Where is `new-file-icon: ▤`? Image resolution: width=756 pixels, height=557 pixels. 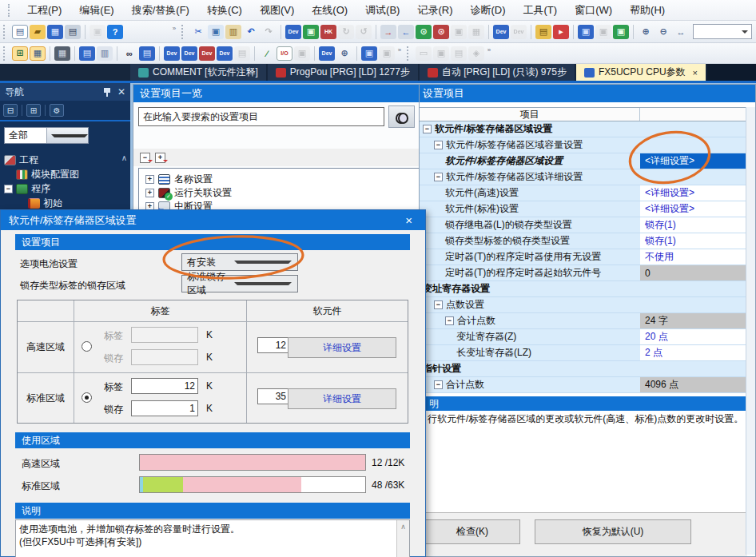 new-file-icon: ▤ is located at coordinates (20, 32).